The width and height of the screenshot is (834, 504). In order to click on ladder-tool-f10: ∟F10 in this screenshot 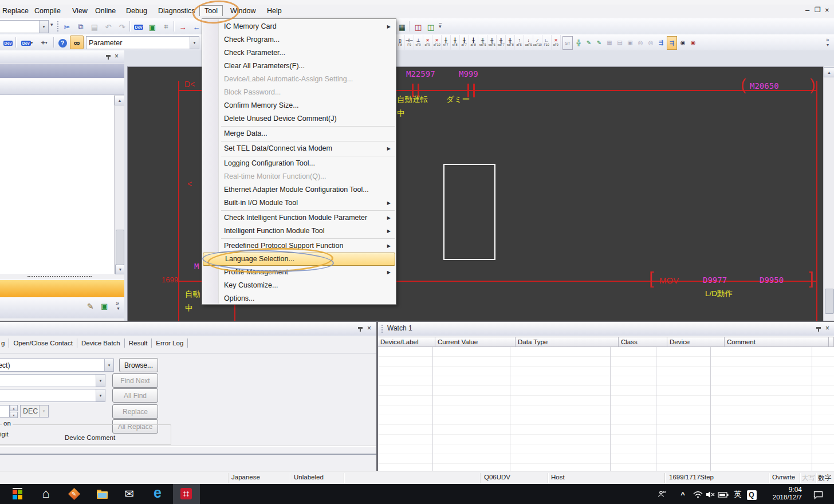, I will do `click(547, 42)`.